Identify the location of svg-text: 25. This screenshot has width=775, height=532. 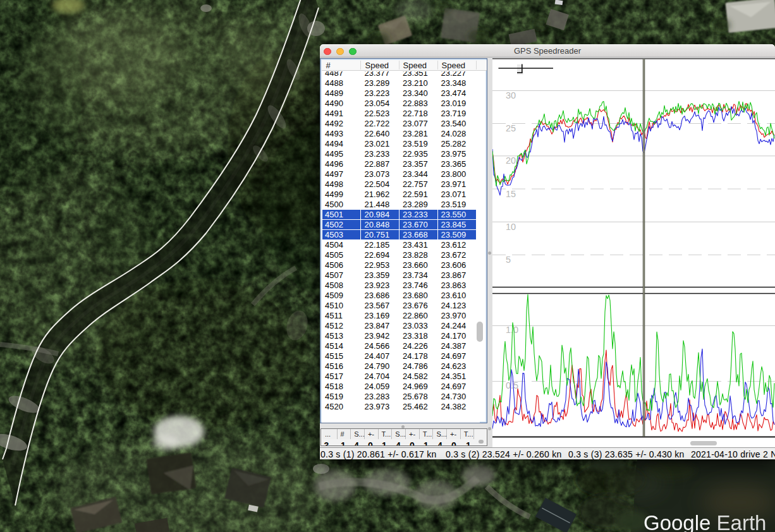
(511, 128).